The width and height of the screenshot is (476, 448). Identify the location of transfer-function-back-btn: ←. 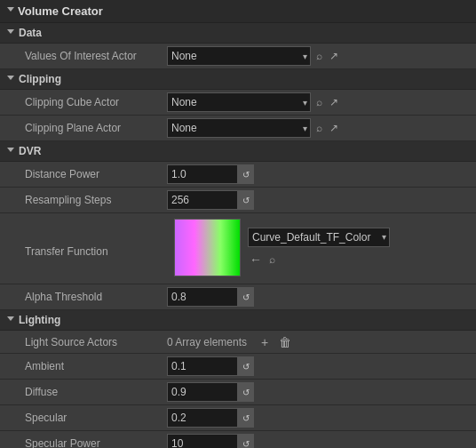
(256, 260).